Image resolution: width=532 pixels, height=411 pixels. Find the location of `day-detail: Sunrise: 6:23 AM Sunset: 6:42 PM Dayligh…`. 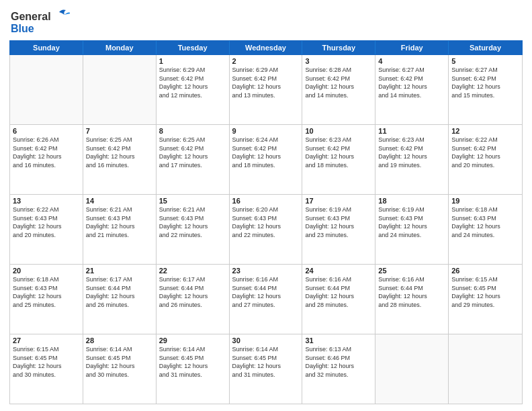

day-detail: Sunrise: 6:23 AM Sunset: 6:42 PM Dayligh… is located at coordinates (339, 152).